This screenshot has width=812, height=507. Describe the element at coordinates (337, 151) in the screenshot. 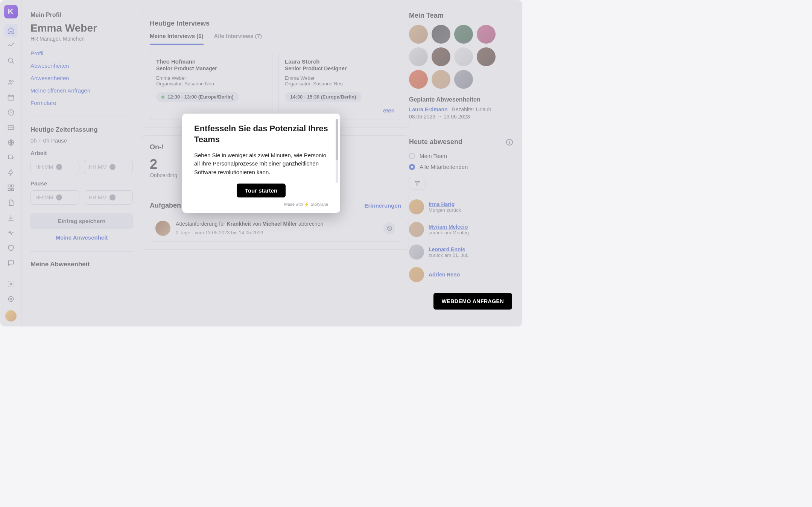

I see `modal-scrollbar` at that location.